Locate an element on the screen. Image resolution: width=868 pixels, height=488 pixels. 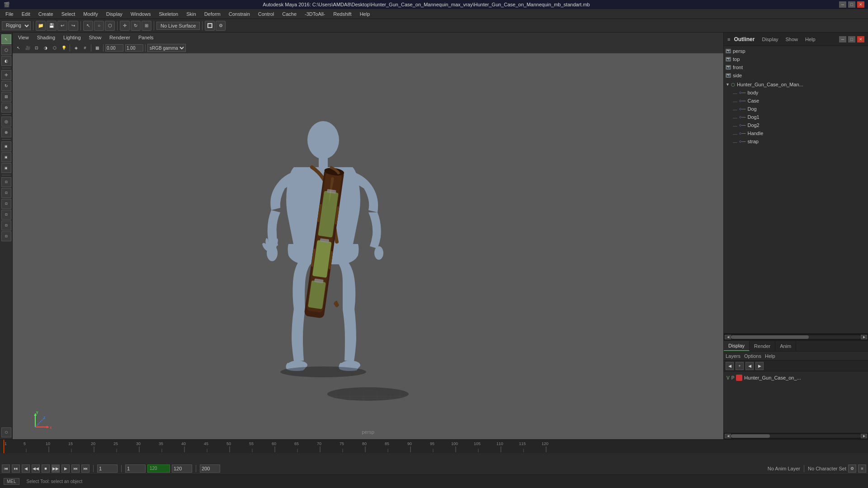
layer-remove-btn: ◀ is located at coordinates (750, 366).